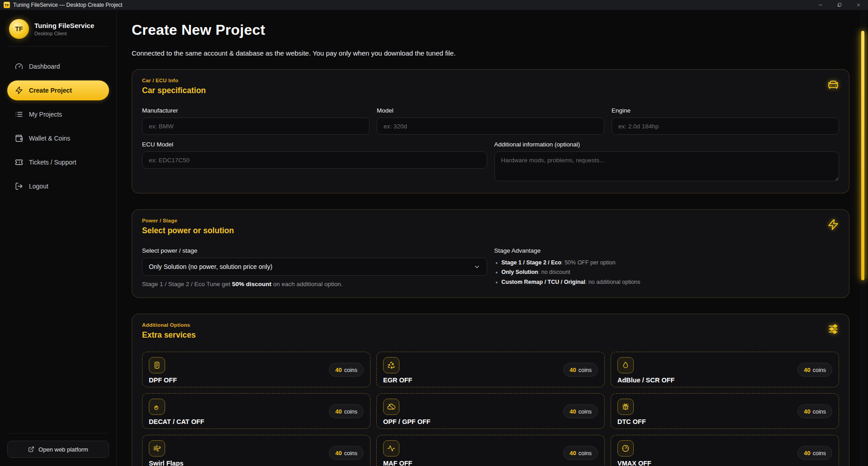  What do you see at coordinates (58, 186) in the screenshot?
I see `sidebar-item-logout: Logout` at bounding box center [58, 186].